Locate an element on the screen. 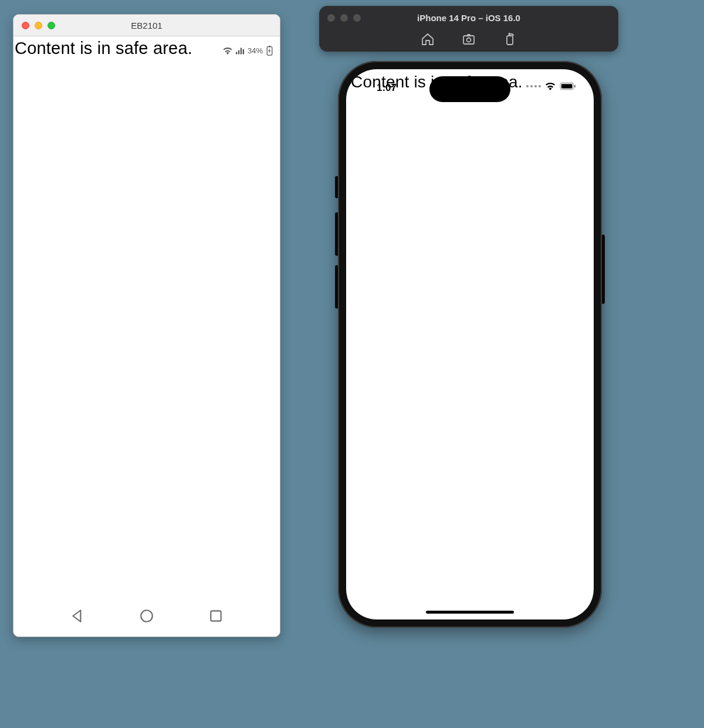  android-nav-bar is located at coordinates (147, 616).